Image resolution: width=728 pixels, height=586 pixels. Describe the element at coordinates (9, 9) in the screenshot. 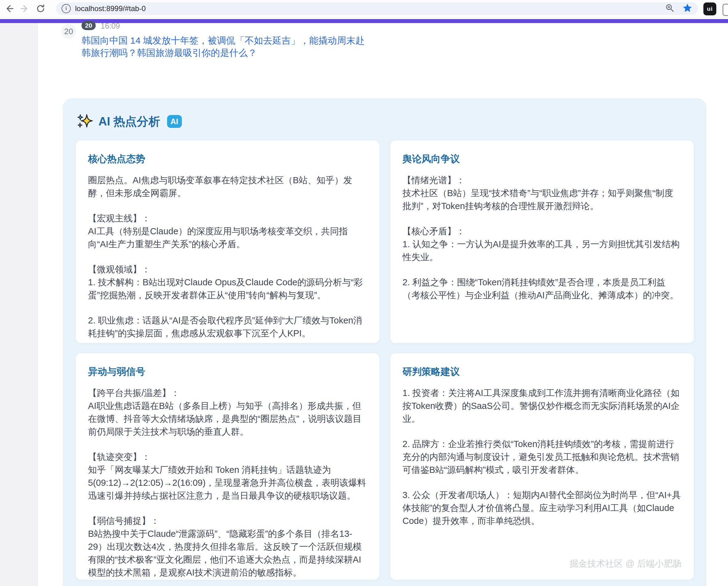

I see `back-button` at that location.